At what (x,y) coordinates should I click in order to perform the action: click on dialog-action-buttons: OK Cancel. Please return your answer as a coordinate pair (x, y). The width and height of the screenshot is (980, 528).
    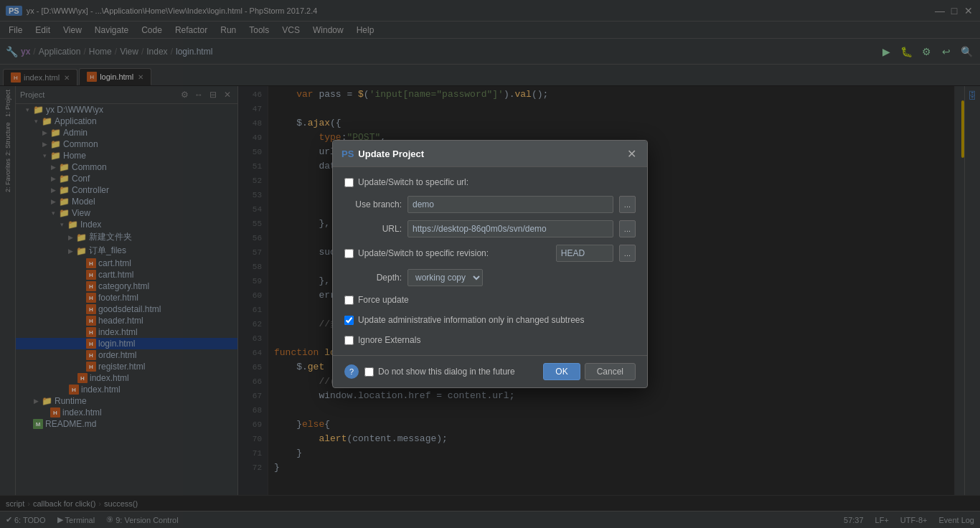
    Looking at the image, I should click on (590, 372).